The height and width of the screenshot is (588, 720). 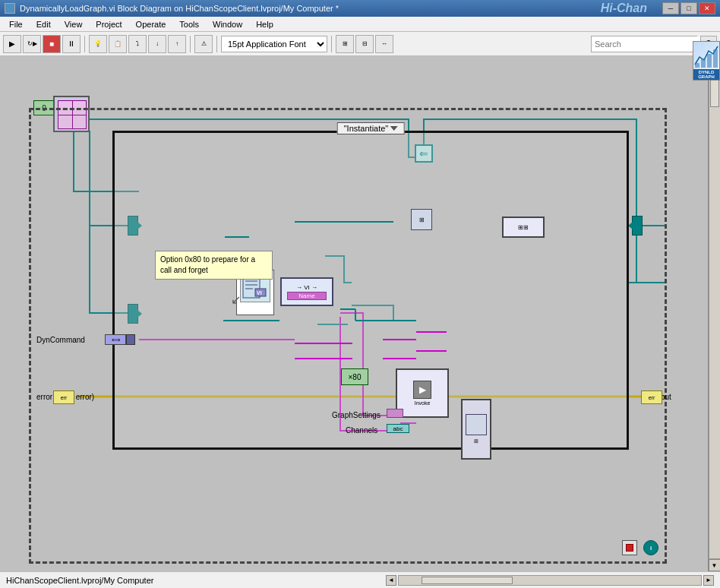 What do you see at coordinates (707, 8) in the screenshot?
I see `close-button: ✕` at bounding box center [707, 8].